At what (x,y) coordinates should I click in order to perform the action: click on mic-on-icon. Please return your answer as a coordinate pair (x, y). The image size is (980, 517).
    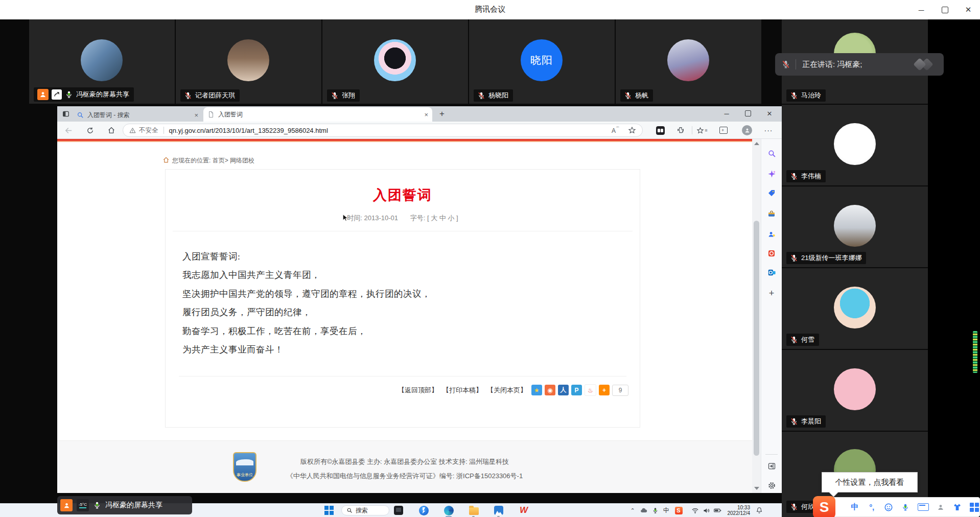
    Looking at the image, I should click on (69, 95).